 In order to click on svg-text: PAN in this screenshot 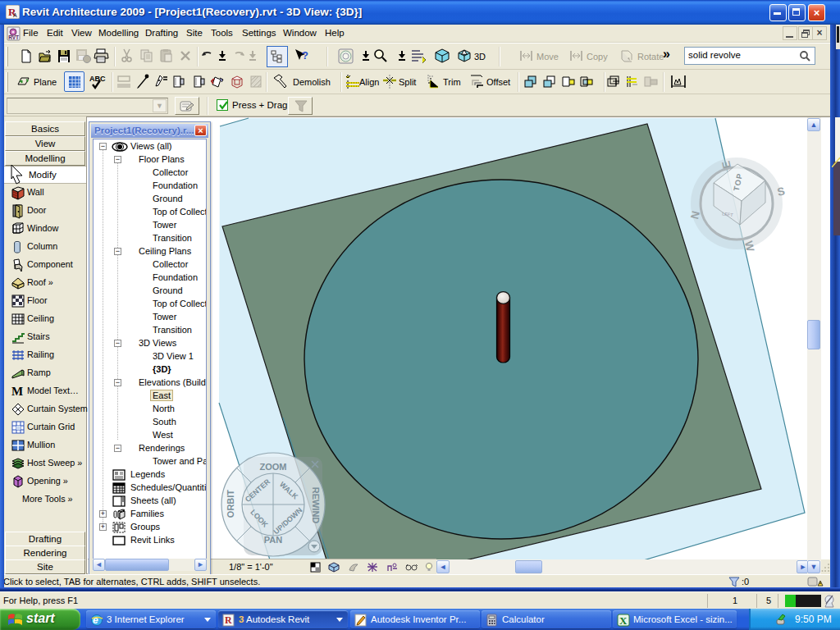, I will do `click(273, 540)`.